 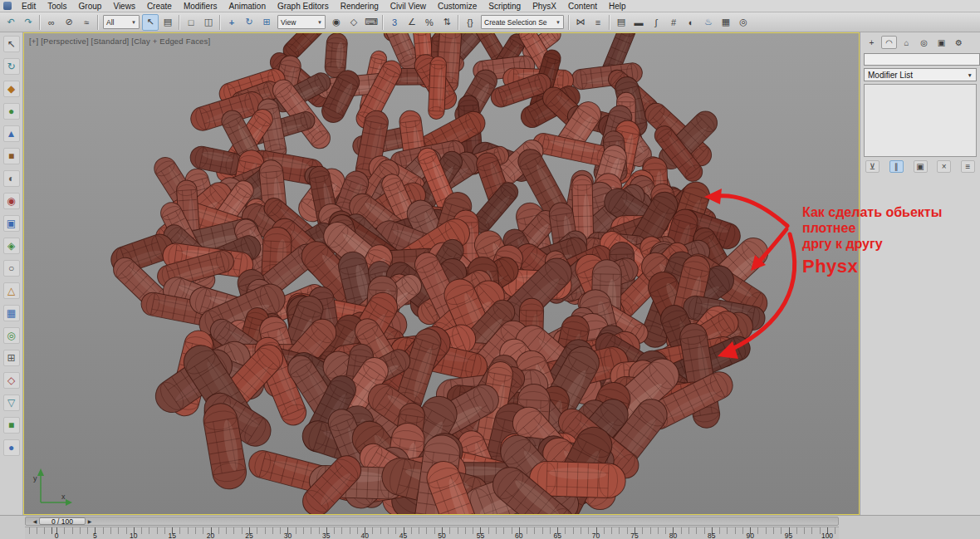 I want to click on select-by-name-icon: ▤, so click(x=168, y=22).